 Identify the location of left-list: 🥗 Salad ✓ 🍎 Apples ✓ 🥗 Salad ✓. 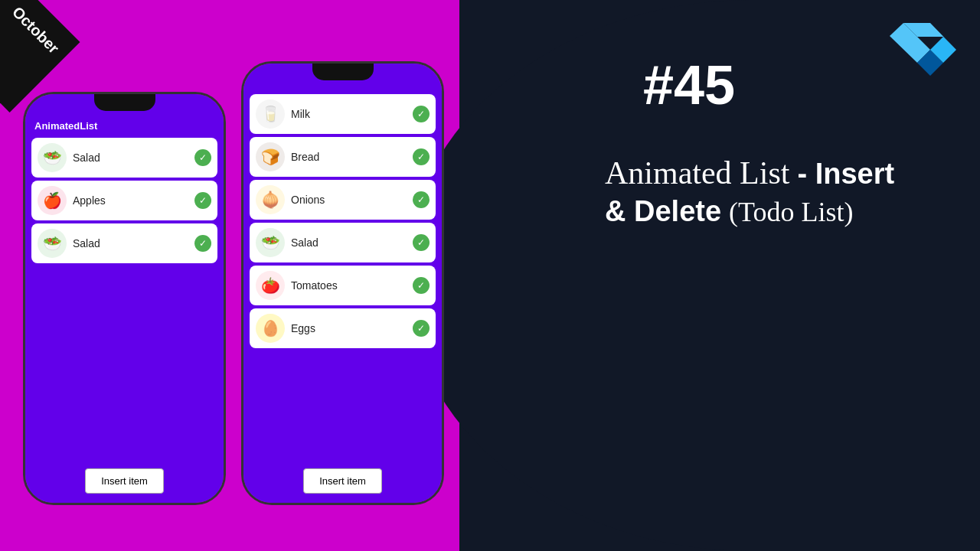
(124, 300).